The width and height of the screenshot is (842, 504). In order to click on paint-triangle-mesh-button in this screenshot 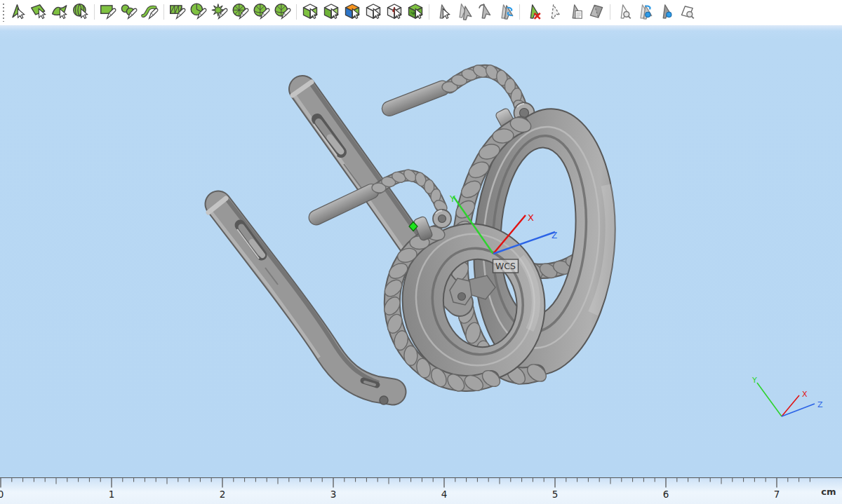, I will do `click(178, 11)`.